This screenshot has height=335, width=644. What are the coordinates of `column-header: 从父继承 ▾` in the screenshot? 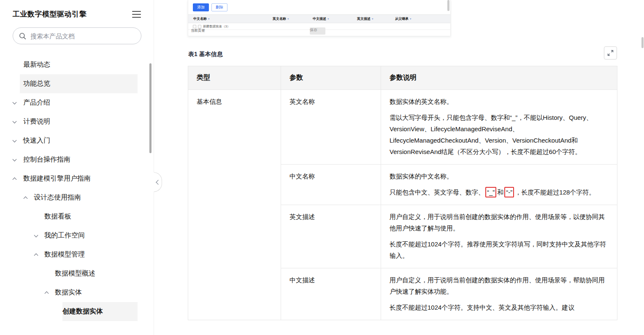 It's located at (423, 19).